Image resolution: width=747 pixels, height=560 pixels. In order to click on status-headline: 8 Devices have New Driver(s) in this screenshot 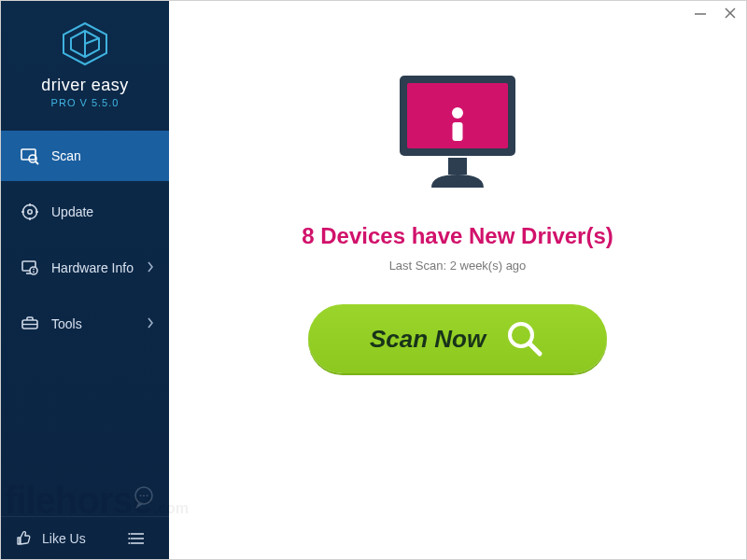, I will do `click(458, 236)`.